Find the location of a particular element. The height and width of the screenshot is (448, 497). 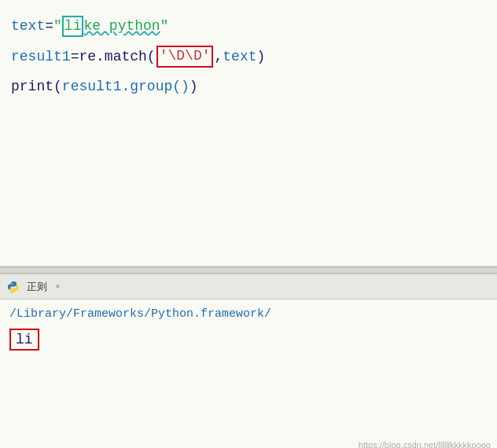

op-2: = is located at coordinates (75, 57).